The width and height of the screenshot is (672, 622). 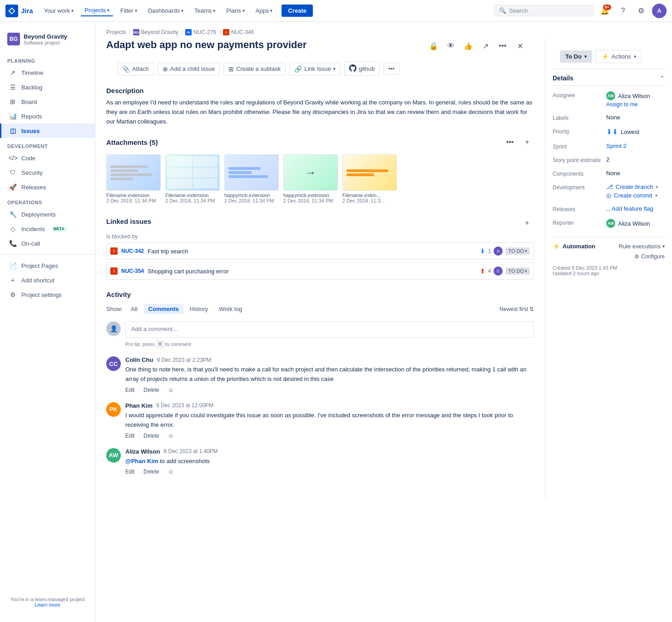 What do you see at coordinates (641, 11) in the screenshot?
I see `settings-button: ⚙` at bounding box center [641, 11].